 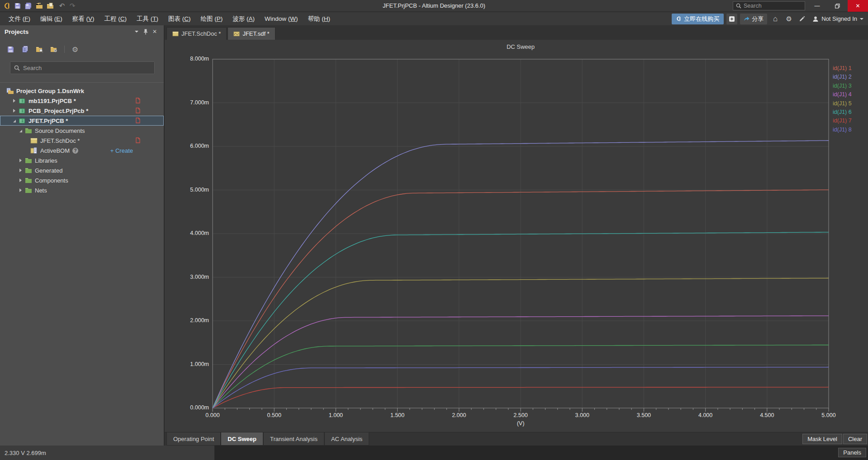 I want to click on x-axis-unit-label: (V), so click(x=521, y=423).